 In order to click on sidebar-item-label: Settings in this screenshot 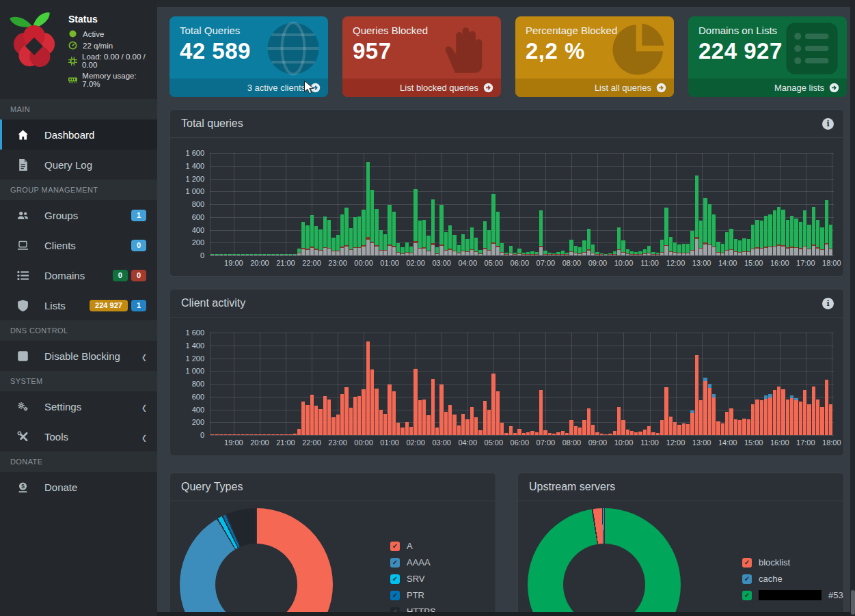, I will do `click(63, 407)`.